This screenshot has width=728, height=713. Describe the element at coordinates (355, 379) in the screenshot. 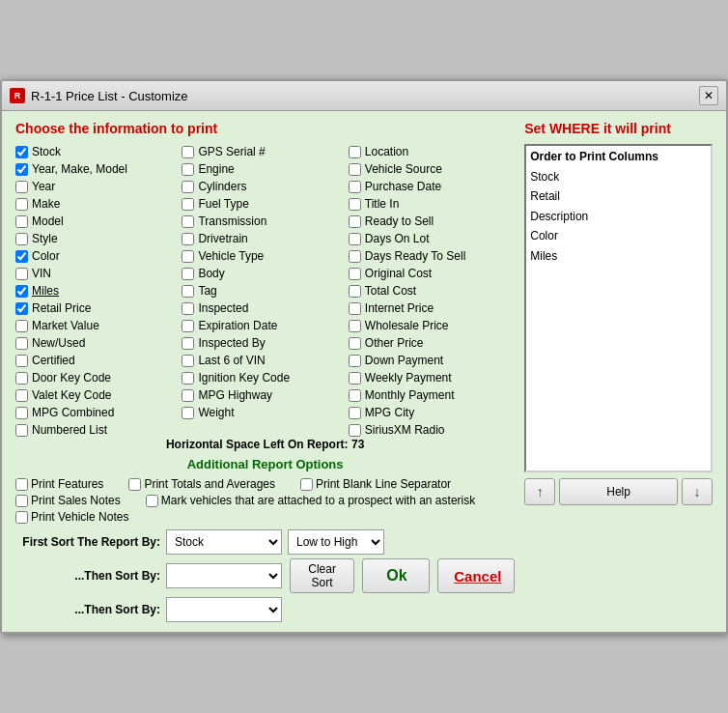

I see `weekly-payment-checkbox` at that location.